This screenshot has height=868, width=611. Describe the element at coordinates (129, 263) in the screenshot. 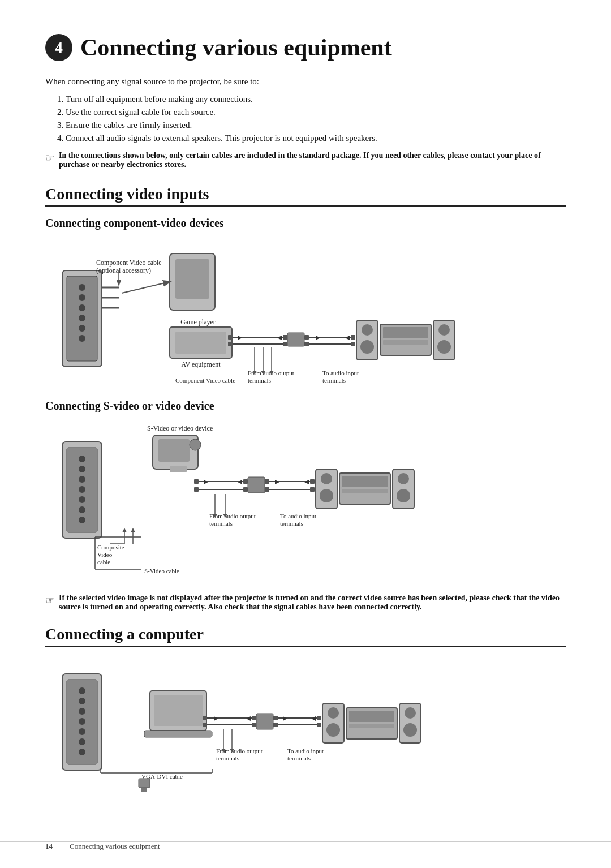

I see `label-component-cable: Component Video cable` at that location.